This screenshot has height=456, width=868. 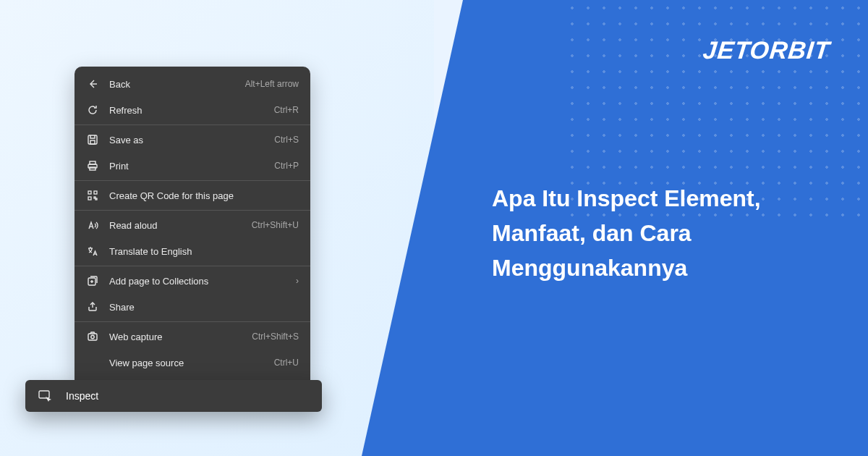 What do you see at coordinates (46, 396) in the screenshot?
I see `inspect-icon` at bounding box center [46, 396].